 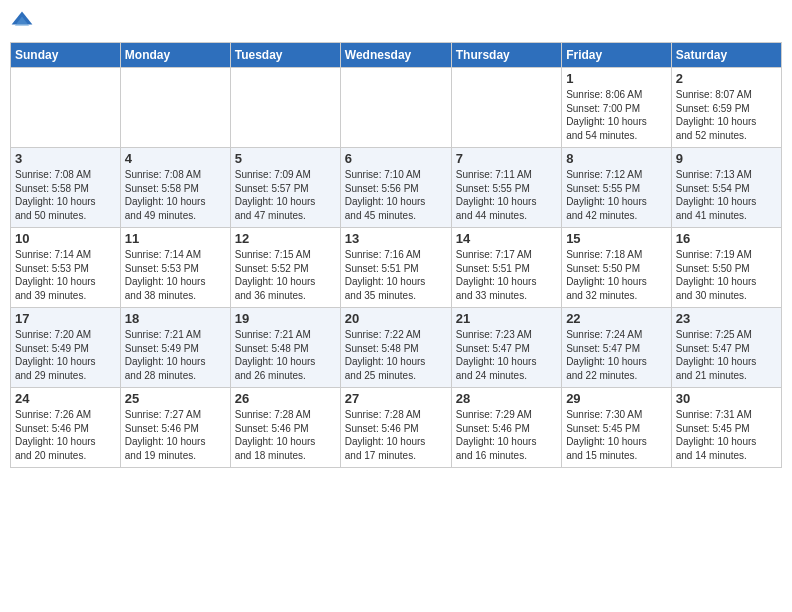 I want to click on day-cell: 22Sunrise: 7:24 AM Sunset: 5:47 PM Dayli…, so click(x=617, y=348).